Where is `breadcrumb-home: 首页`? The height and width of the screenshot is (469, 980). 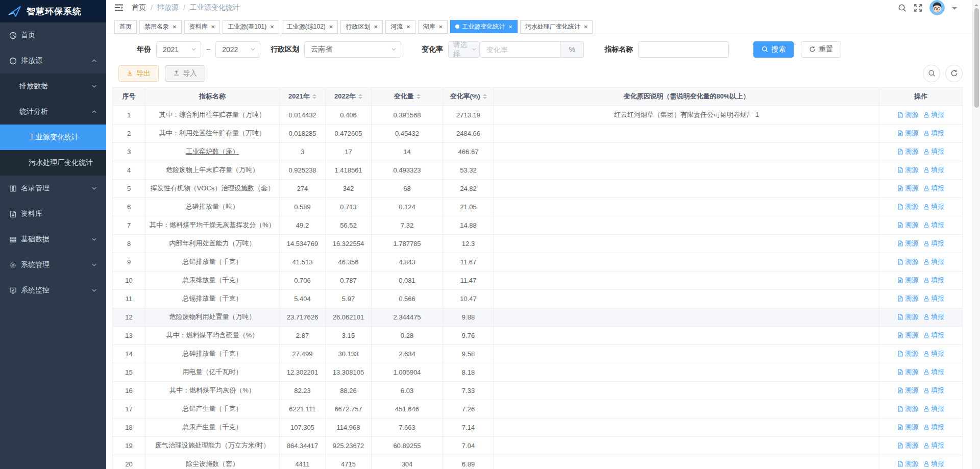 breadcrumb-home: 首页 is located at coordinates (139, 8).